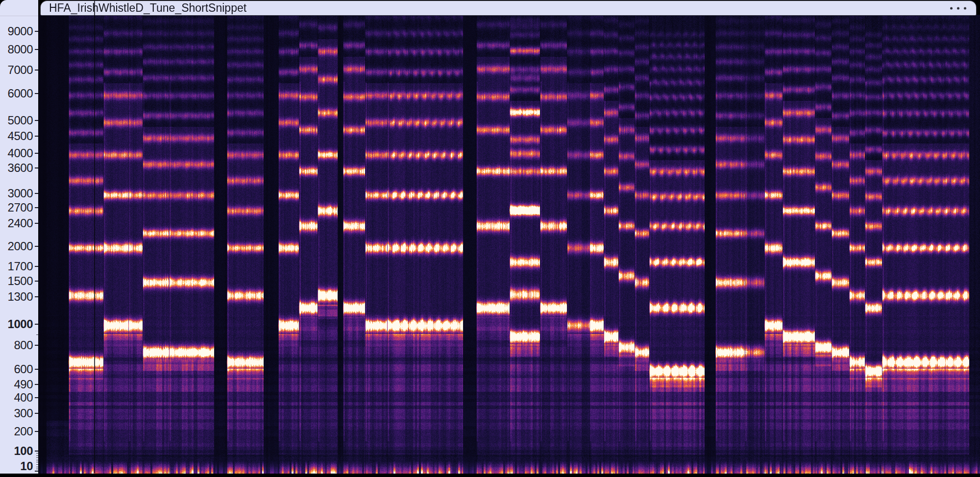 The height and width of the screenshot is (477, 980). I want to click on freq-tick-label: 3600, so click(21, 168).